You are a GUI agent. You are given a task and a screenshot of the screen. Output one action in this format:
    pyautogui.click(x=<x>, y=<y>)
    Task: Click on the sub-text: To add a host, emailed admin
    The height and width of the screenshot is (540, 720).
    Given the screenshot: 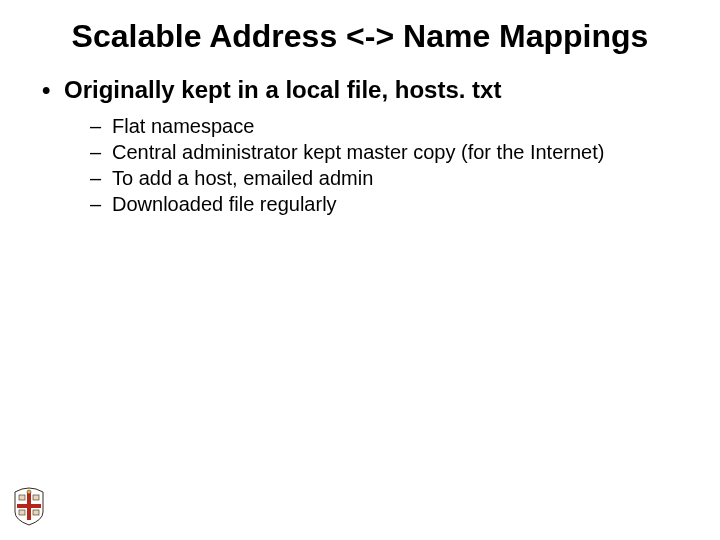 What is the action you would take?
    pyautogui.click(x=242, y=178)
    